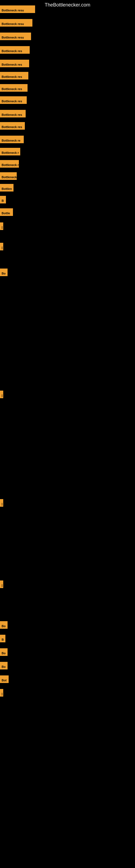  I want to click on bar-label: Bot, so click(4, 679).